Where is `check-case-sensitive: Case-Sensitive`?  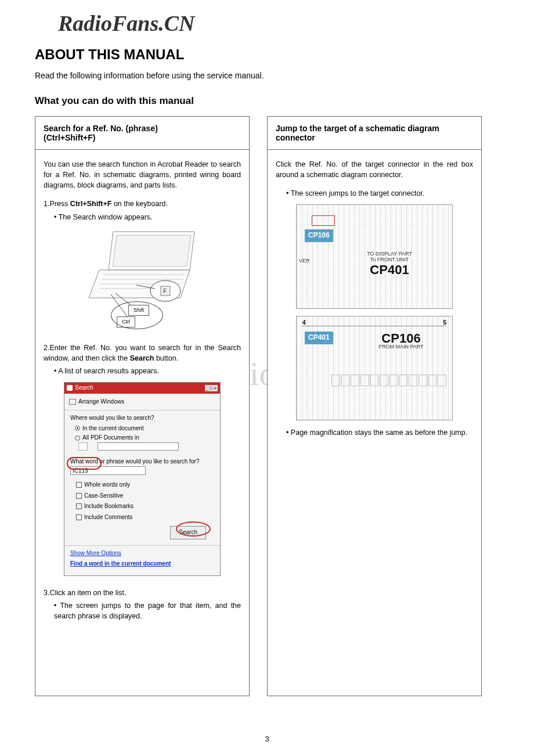 check-case-sensitive: Case-Sensitive is located at coordinates (142, 496).